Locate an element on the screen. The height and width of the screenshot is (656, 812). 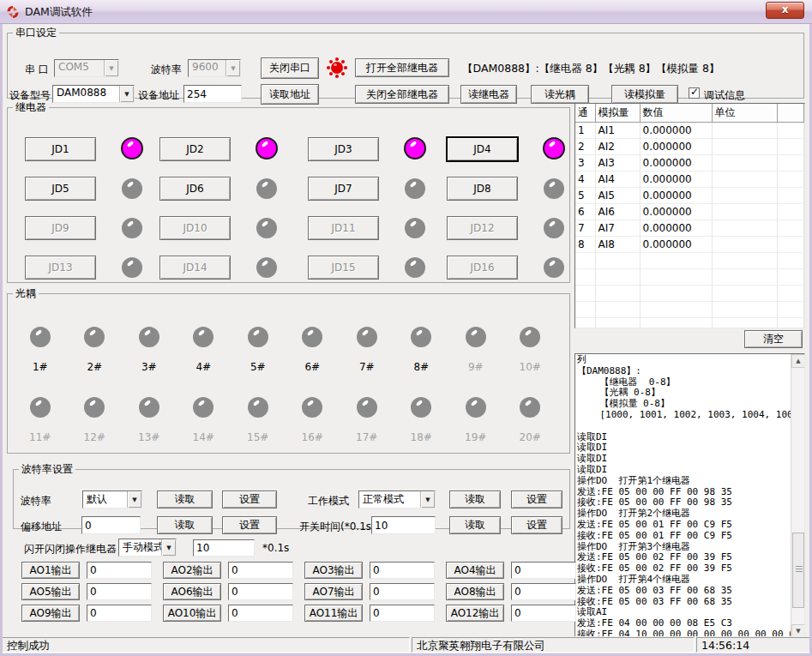
relay-button-jd3: JD3 is located at coordinates (343, 149).